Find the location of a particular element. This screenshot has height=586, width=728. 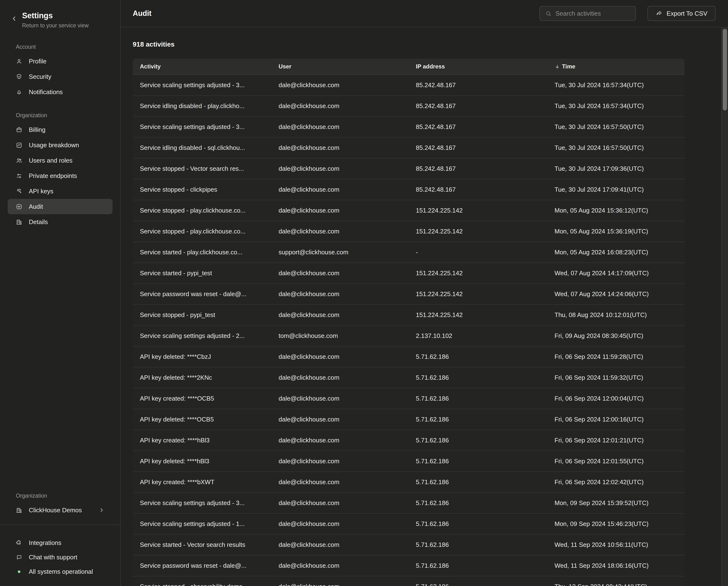

cell-time: Mon, 05 Aug 2024 15:36:12(UTC) is located at coordinates (616, 211).